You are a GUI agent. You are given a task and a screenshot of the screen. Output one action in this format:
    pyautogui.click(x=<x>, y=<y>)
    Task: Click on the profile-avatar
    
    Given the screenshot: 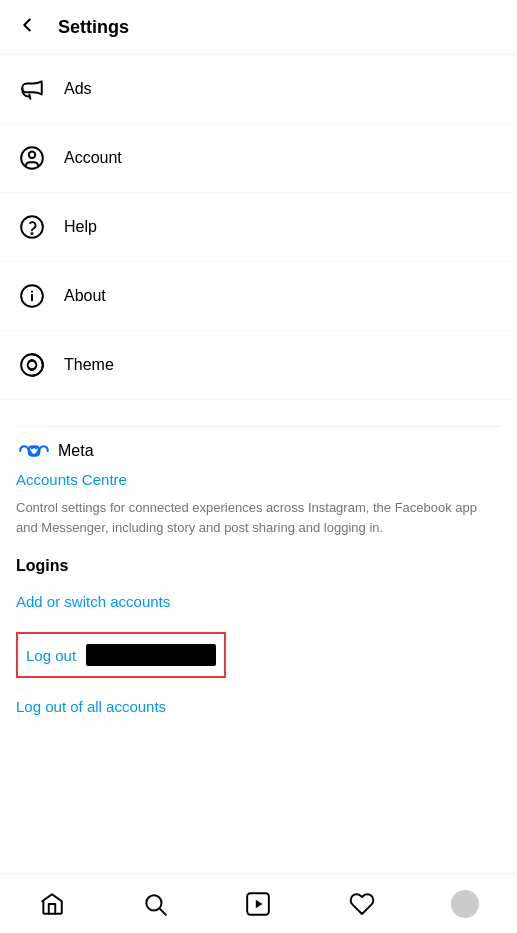 What is the action you would take?
    pyautogui.click(x=465, y=904)
    